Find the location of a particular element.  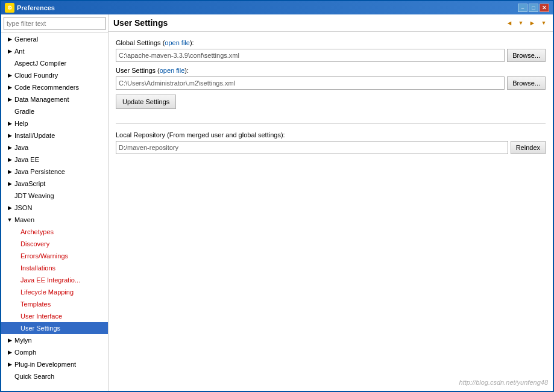

sidebar-item-oomph: ▶ Oomph is located at coordinates (54, 352).